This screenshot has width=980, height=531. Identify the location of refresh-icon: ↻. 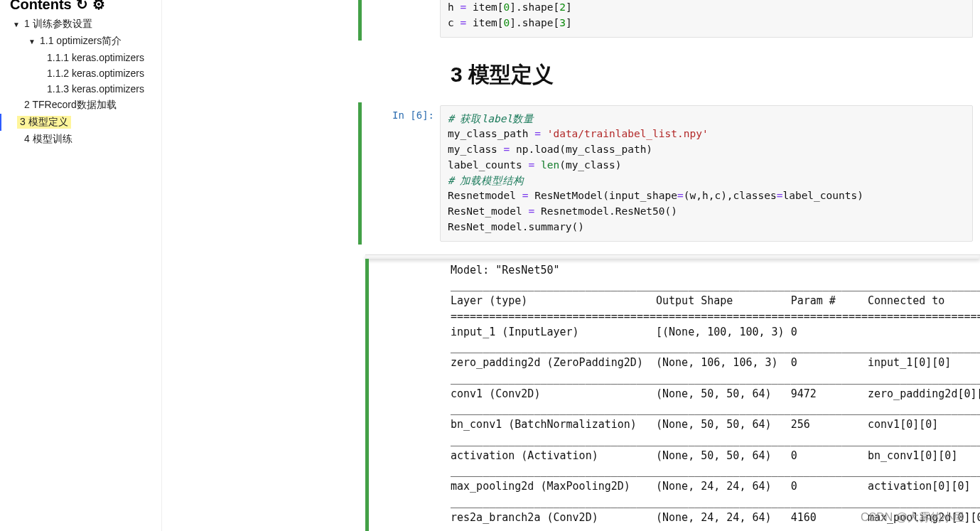
(82, 6).